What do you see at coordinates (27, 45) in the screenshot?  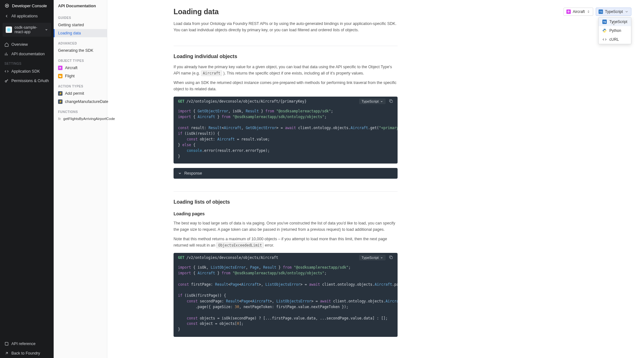 I see `nav-overview: Overview` at bounding box center [27, 45].